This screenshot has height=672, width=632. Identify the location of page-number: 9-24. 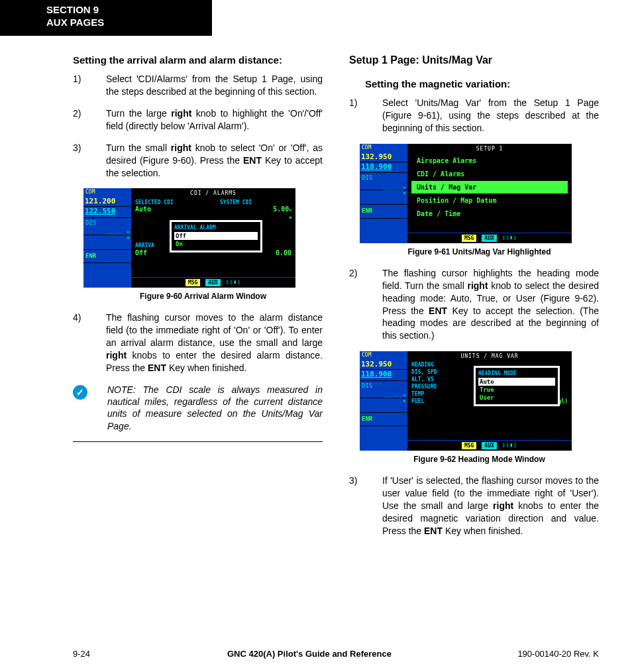
(99, 653).